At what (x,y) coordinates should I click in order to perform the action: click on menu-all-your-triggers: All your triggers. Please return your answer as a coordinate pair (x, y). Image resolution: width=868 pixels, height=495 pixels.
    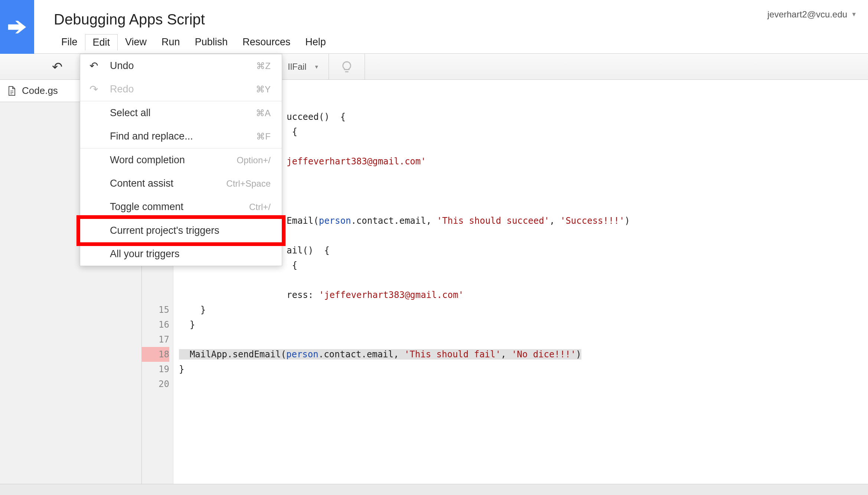
    Looking at the image, I should click on (181, 254).